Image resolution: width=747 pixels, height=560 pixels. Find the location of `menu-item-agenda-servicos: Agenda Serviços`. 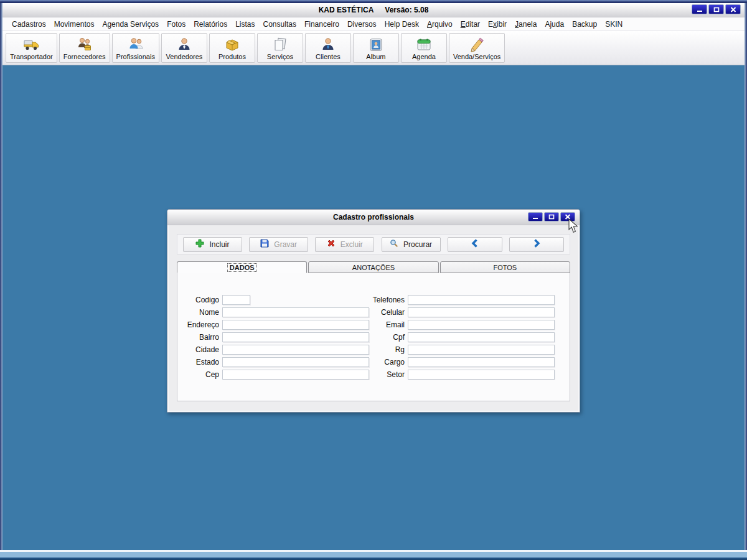

menu-item-agenda-servicos: Agenda Serviços is located at coordinates (131, 24).